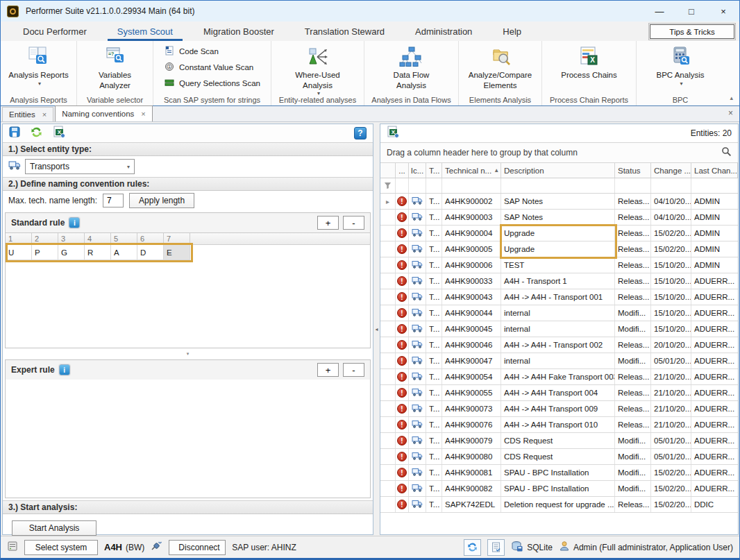  What do you see at coordinates (212, 83) in the screenshot?
I see `query-selections-scan-button: Query Selections Scan` at bounding box center [212, 83].